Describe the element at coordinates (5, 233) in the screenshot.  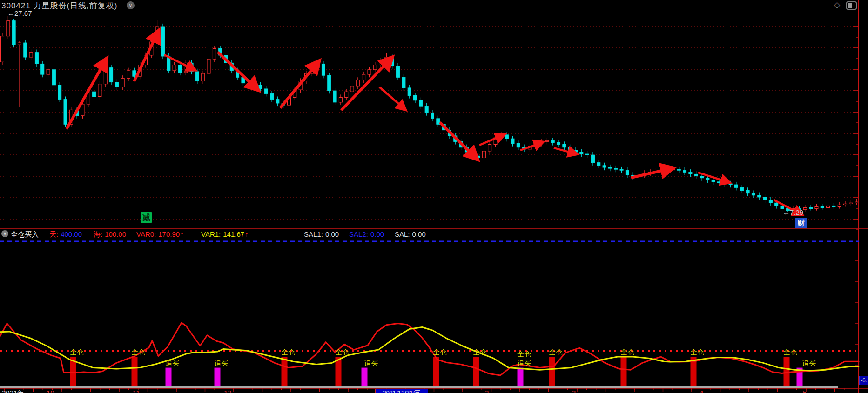
I see `indicator-chevron-icon: ∨` at that location.